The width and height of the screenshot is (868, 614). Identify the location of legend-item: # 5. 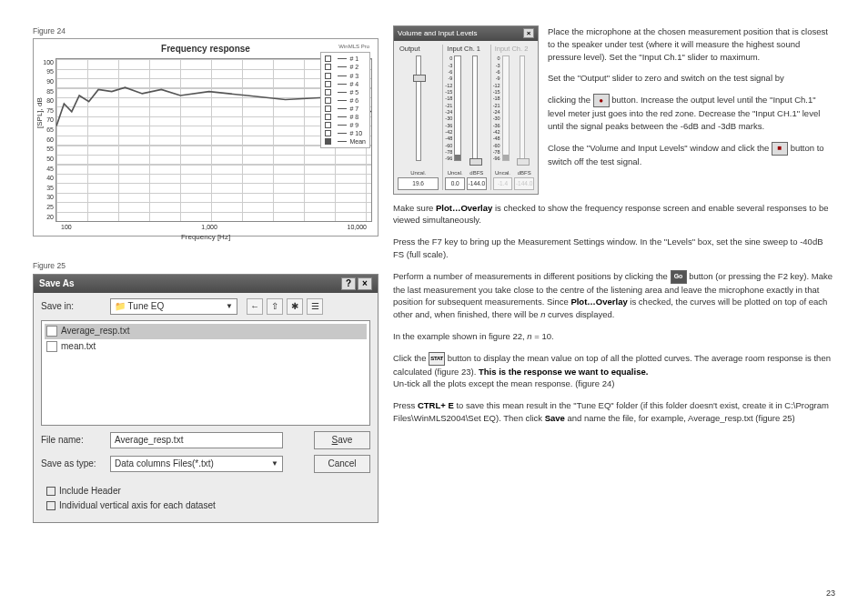
(346, 93).